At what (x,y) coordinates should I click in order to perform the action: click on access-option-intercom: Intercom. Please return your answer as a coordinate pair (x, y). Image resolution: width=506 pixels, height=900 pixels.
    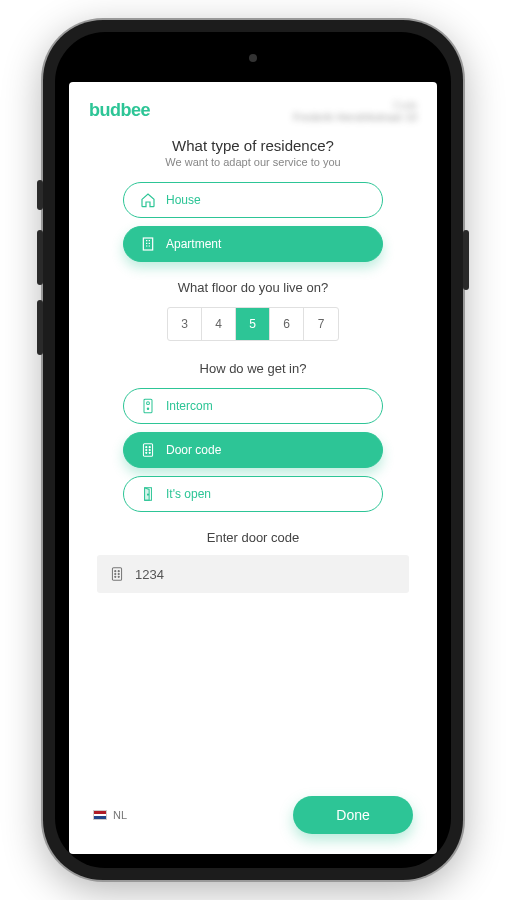
    Looking at the image, I should click on (253, 406).